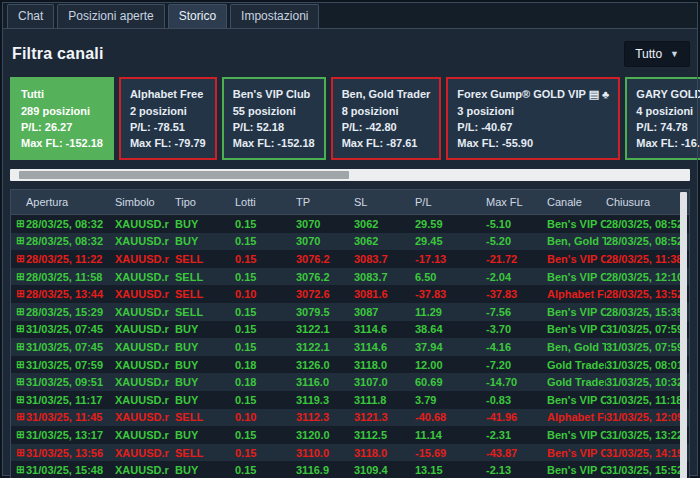  Describe the element at coordinates (576, 347) in the screenshot. I see `cell-canale: Ben, Gold T` at that location.